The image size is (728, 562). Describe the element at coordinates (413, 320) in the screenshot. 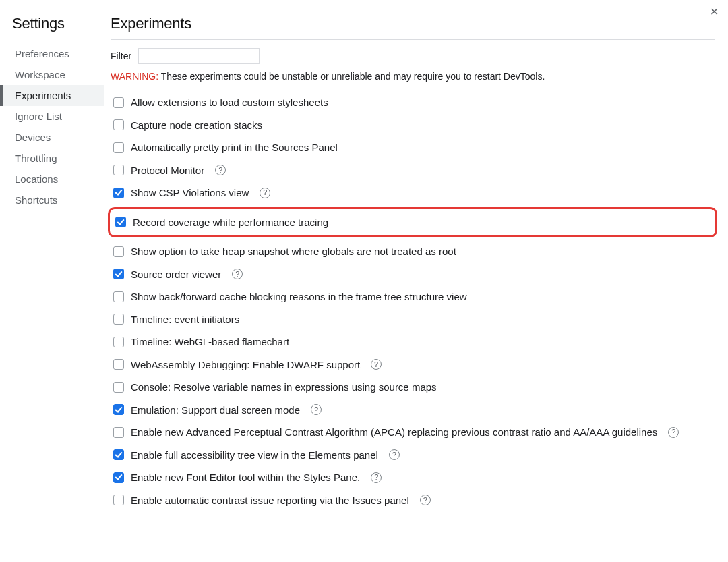

I see `experiment-row: Timeline: event initiators` at that location.